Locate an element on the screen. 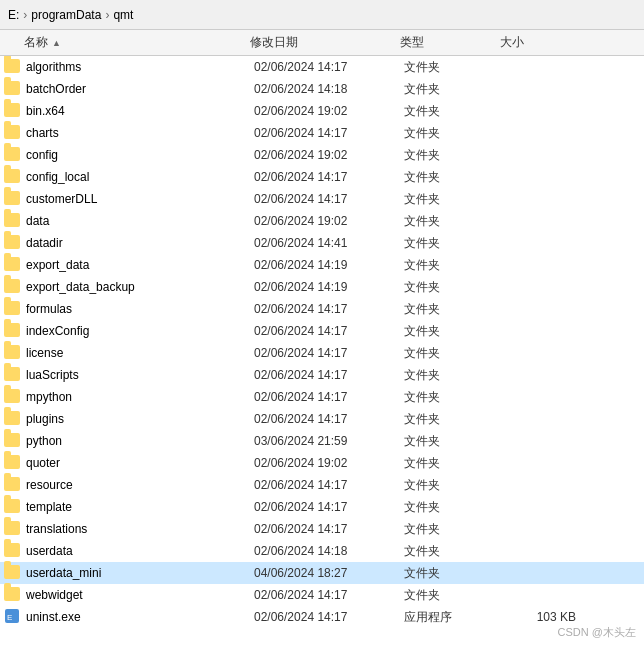  table-row: export_data02/06/2024 14:19文件夹 is located at coordinates (322, 265).